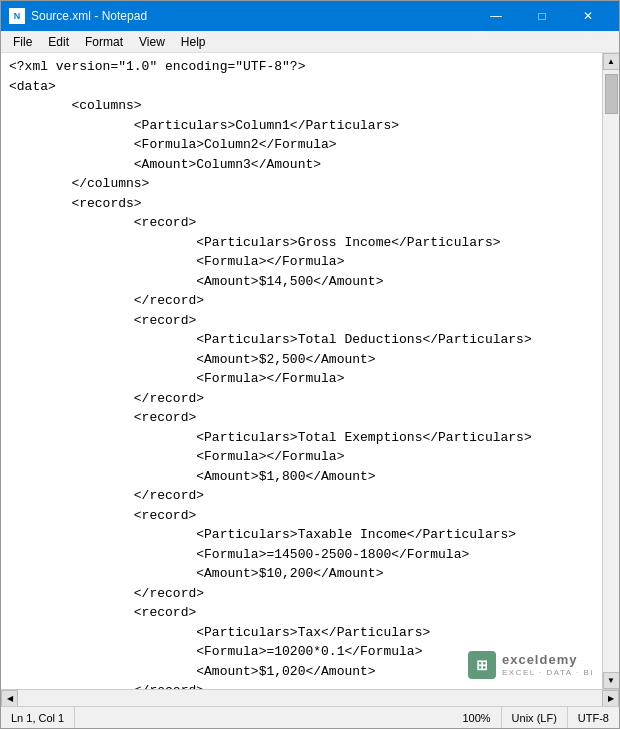 The image size is (620, 729). I want to click on title-bar-controls: — □ ✕, so click(542, 16).